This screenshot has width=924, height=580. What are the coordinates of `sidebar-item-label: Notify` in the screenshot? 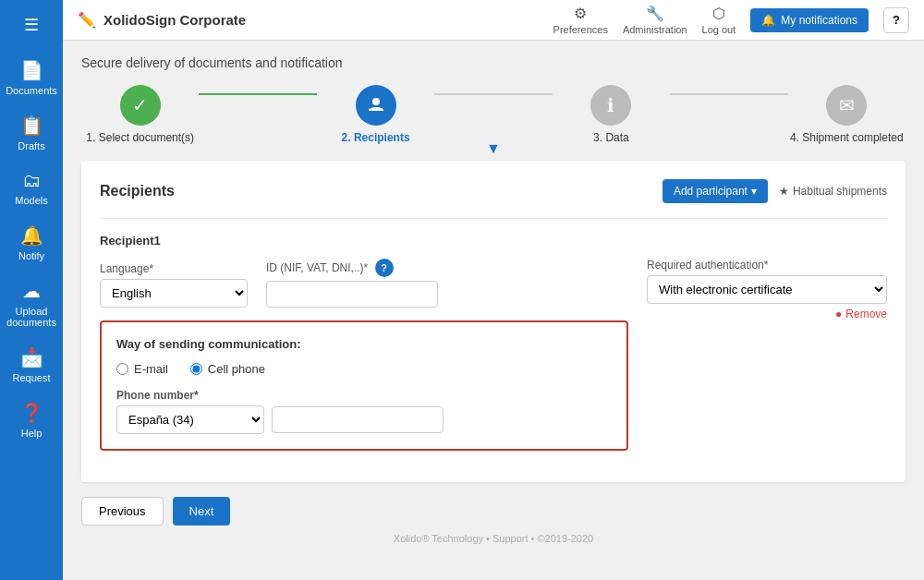 It's located at (31, 256).